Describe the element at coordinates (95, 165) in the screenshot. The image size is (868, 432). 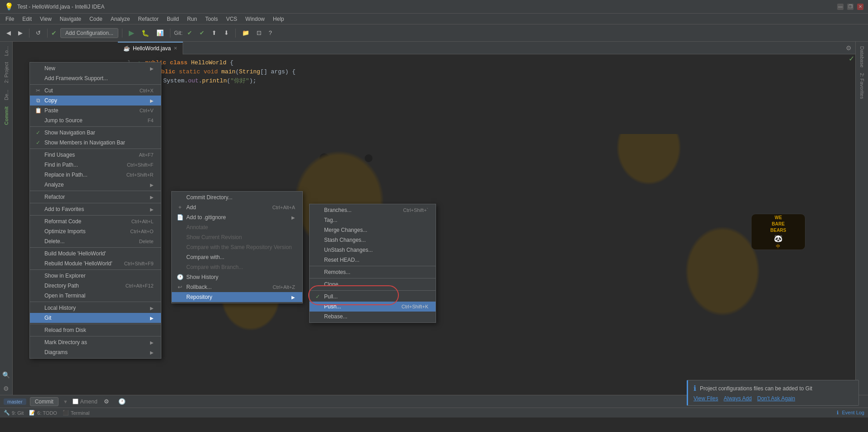
I see `ctx-find-in-path: Find in Path... Ctrl+Shift+F` at that location.